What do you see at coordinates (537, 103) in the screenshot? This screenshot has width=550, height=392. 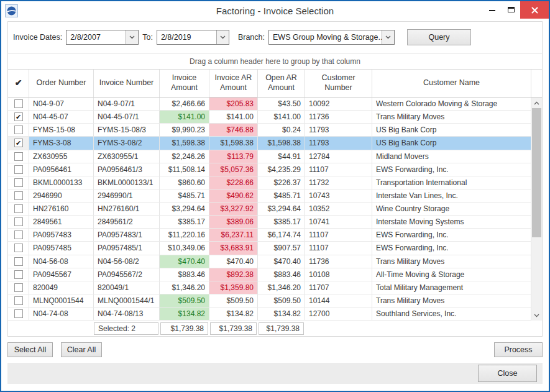 I see `scroll-up-button` at bounding box center [537, 103].